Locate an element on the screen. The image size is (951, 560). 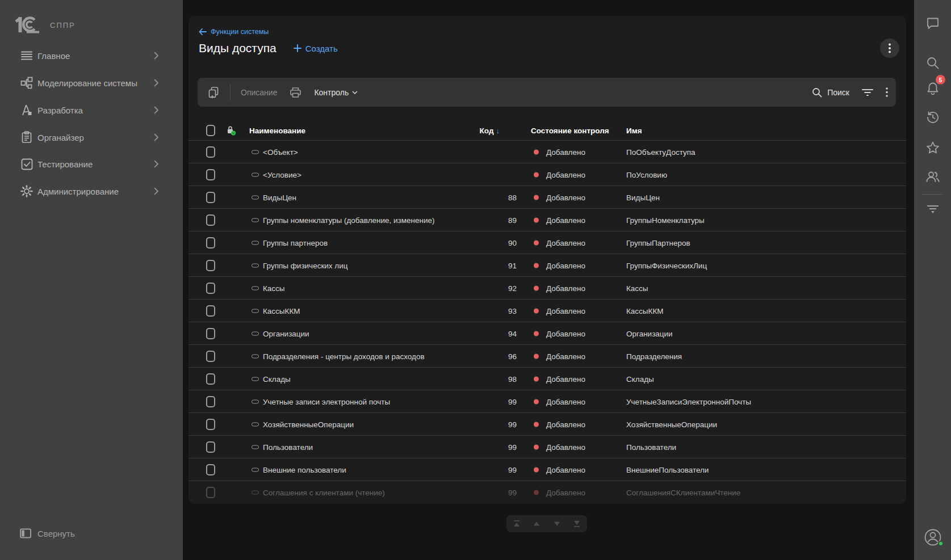
column-header-status: Состояние контроля is located at coordinates (570, 130).